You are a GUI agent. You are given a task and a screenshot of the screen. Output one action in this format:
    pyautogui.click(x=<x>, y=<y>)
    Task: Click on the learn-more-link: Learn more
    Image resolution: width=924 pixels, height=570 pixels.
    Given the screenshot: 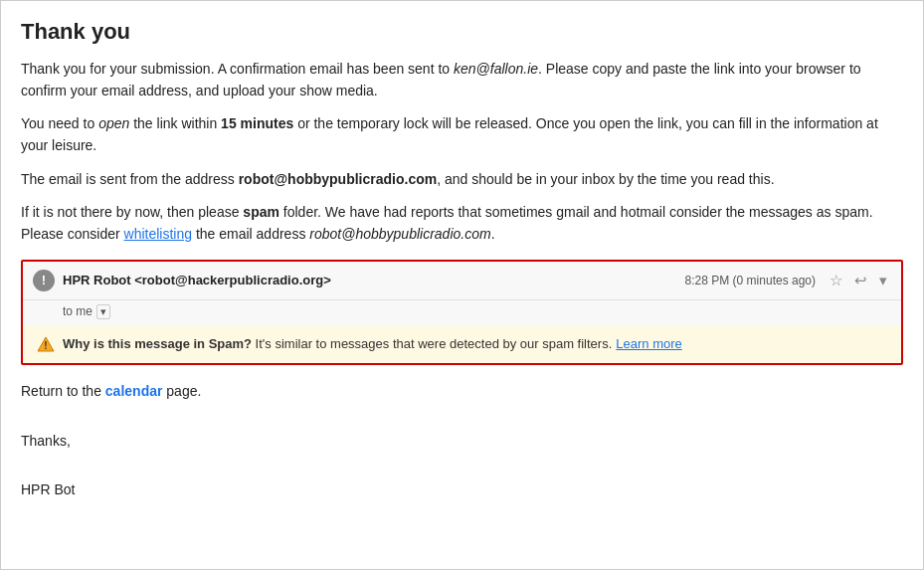 What is the action you would take?
    pyautogui.click(x=648, y=344)
    